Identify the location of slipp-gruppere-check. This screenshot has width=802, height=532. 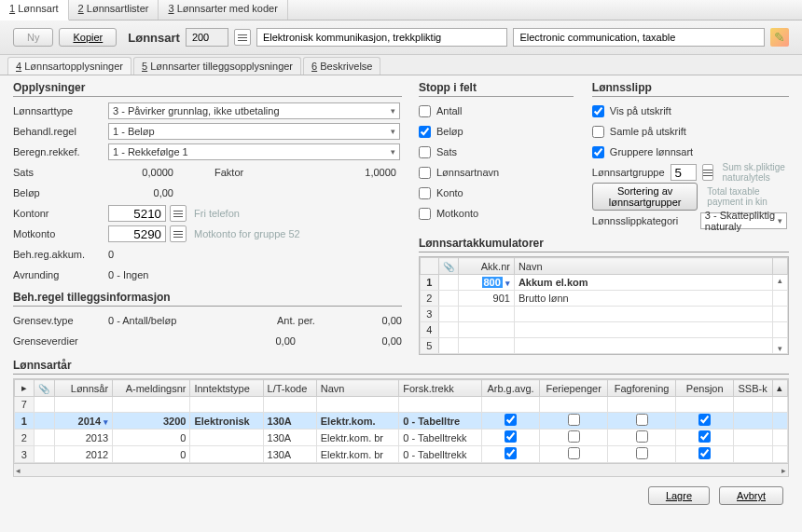
(599, 153).